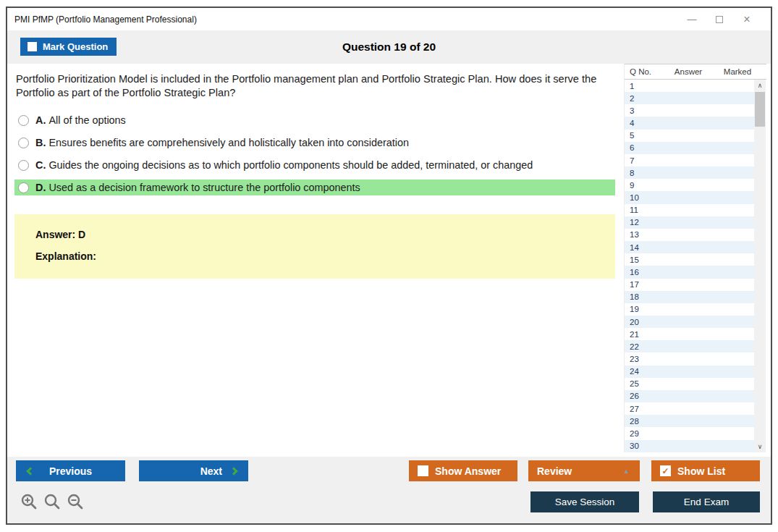 Image resolution: width=778 pixels, height=532 pixels. Describe the element at coordinates (690, 297) in the screenshot. I see `question-list-row: 18` at that location.